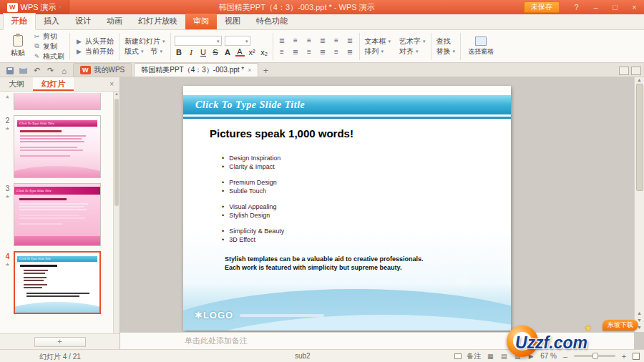  I want to click on switch-window-icon, so click(624, 71).